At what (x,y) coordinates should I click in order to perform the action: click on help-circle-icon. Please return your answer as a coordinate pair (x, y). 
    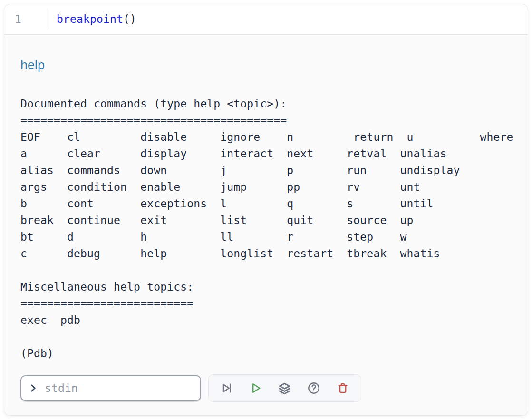
    Looking at the image, I should click on (314, 388).